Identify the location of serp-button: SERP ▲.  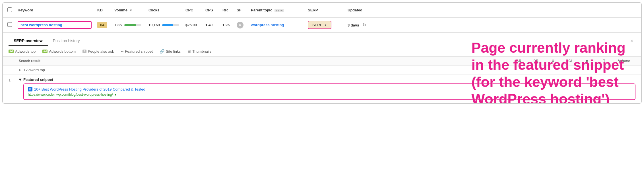
(320, 25).